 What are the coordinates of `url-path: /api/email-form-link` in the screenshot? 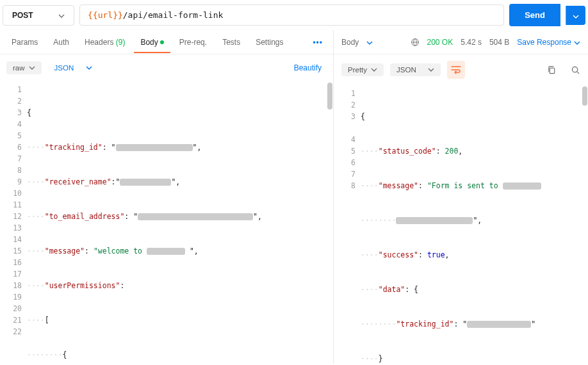 It's located at (173, 15).